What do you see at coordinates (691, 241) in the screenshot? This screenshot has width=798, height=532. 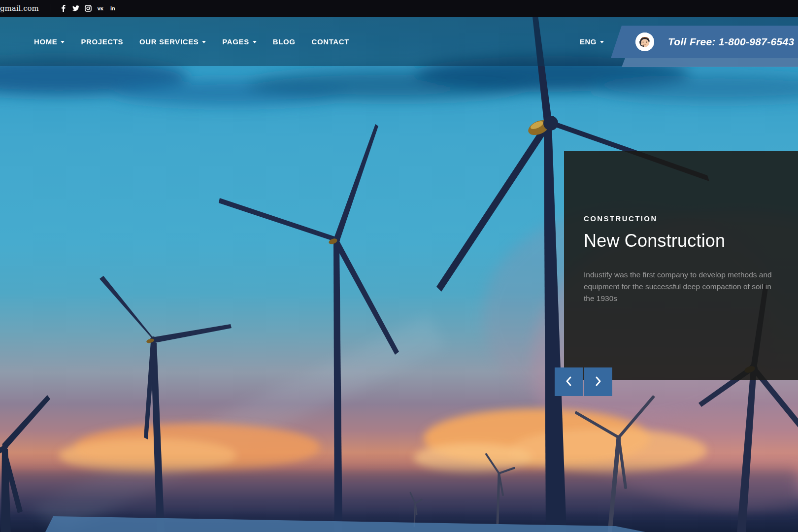 I see `slide-title: New Construction` at bounding box center [691, 241].